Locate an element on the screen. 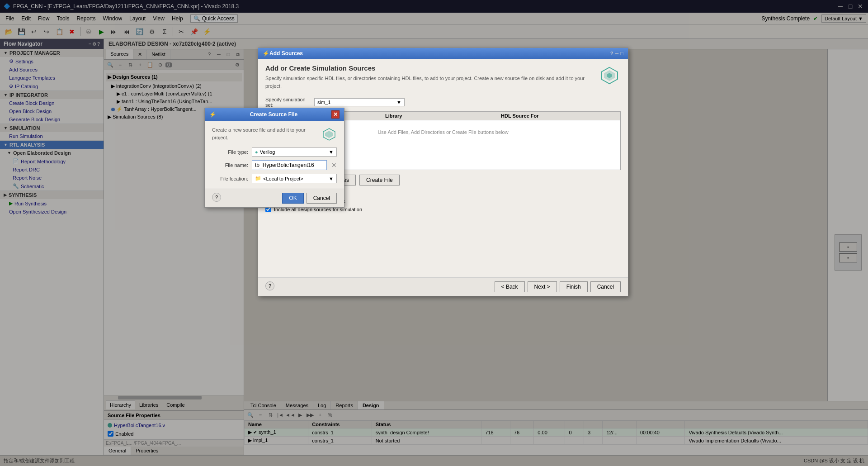 This screenshot has height=466, width=868. finish-button: Finish is located at coordinates (574, 287).